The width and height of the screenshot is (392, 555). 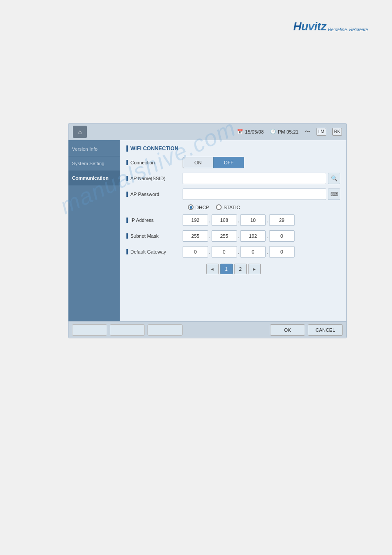 What do you see at coordinates (262, 236) in the screenshot?
I see `subnet-mask-input-group: . . .` at bounding box center [262, 236].